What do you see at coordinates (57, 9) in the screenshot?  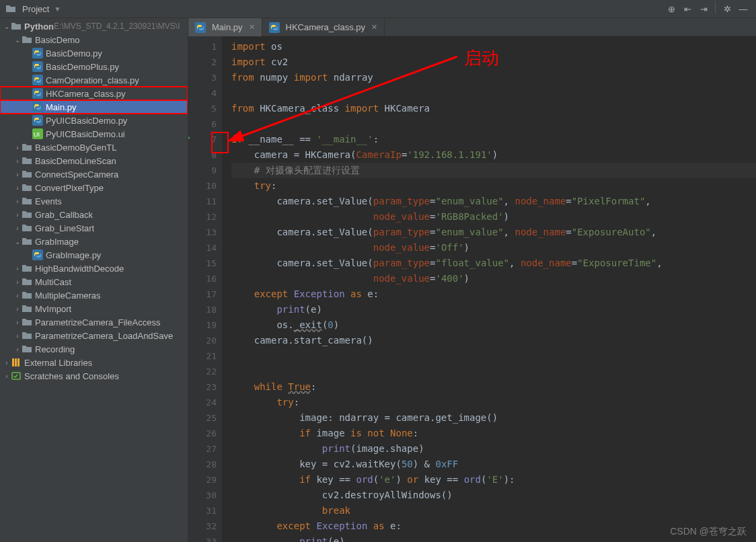 I see `dropdown-icon: ▼` at bounding box center [57, 9].